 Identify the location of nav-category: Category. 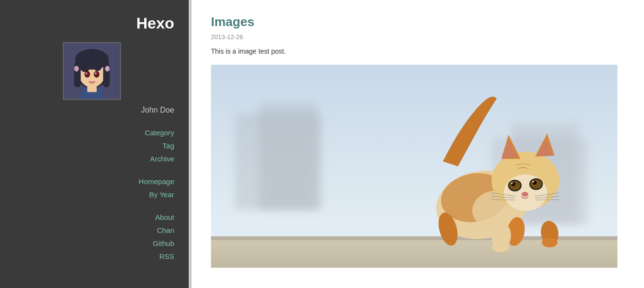
(160, 132).